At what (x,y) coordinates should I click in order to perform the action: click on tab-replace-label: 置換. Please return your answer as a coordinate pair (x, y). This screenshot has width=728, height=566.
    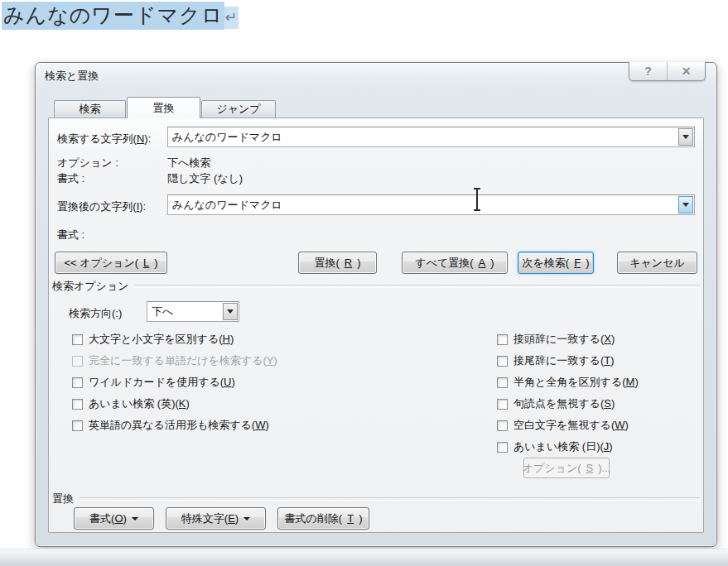
    Looking at the image, I should click on (164, 108).